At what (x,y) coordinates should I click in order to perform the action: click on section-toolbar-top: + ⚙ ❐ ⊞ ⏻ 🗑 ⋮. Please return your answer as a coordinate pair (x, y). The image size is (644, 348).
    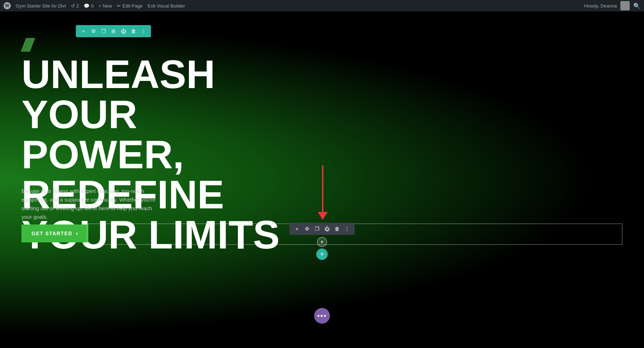
    Looking at the image, I should click on (113, 31).